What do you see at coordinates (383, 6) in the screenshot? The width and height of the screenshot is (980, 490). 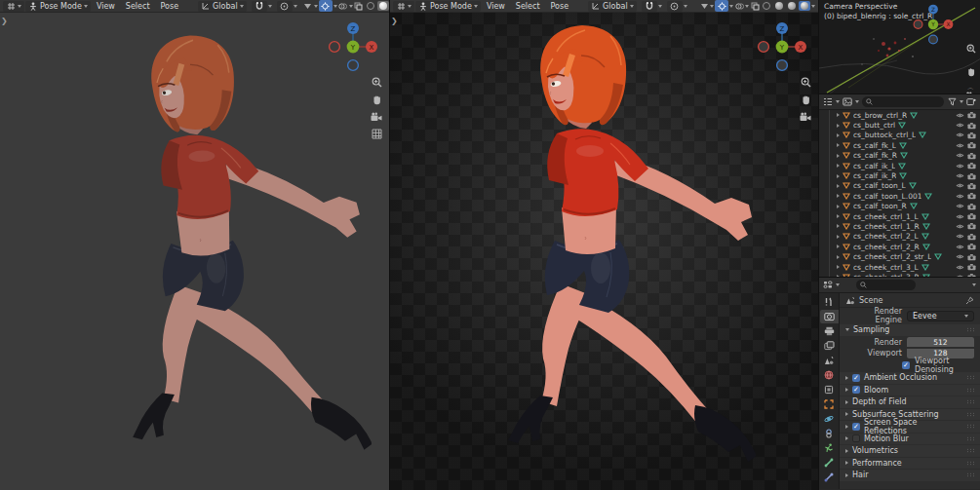 I see `shading-solid-button` at bounding box center [383, 6].